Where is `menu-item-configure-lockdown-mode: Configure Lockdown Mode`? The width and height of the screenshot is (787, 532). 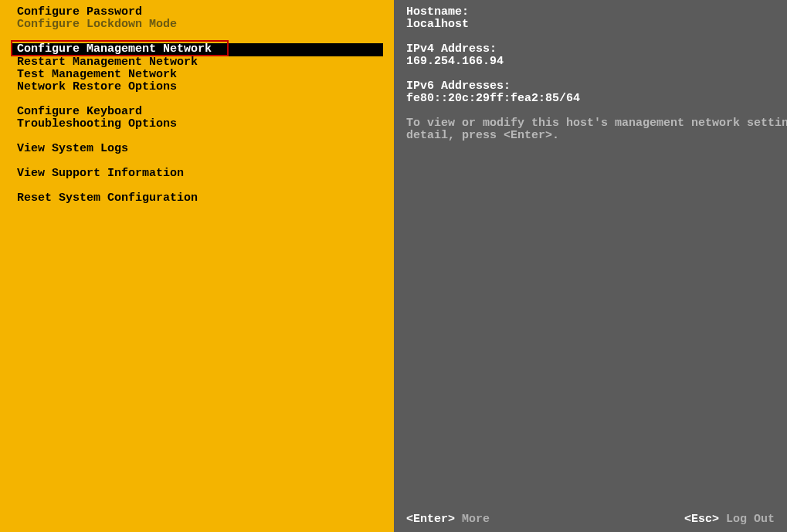 menu-item-configure-lockdown-mode: Configure Lockdown Mode is located at coordinates (197, 25).